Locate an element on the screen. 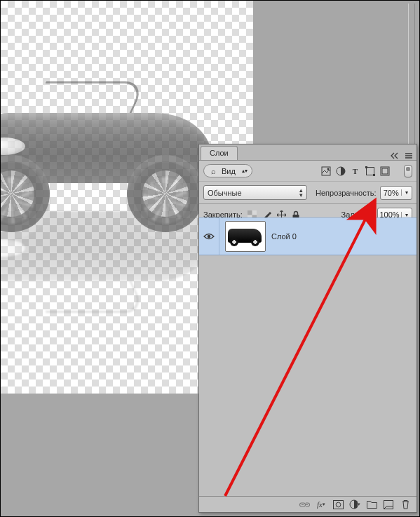  blend-mode-select: Обычные ▴▾ is located at coordinates (255, 192).